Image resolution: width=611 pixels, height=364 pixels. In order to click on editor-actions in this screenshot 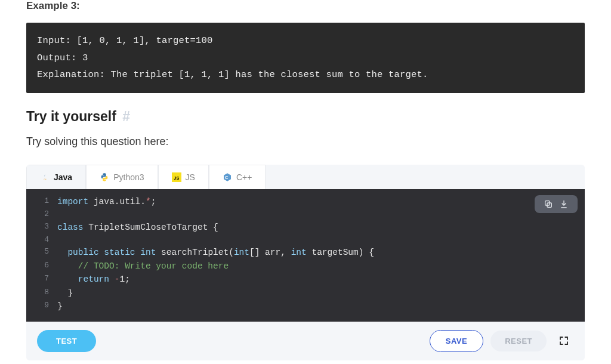, I will do `click(556, 204)`.